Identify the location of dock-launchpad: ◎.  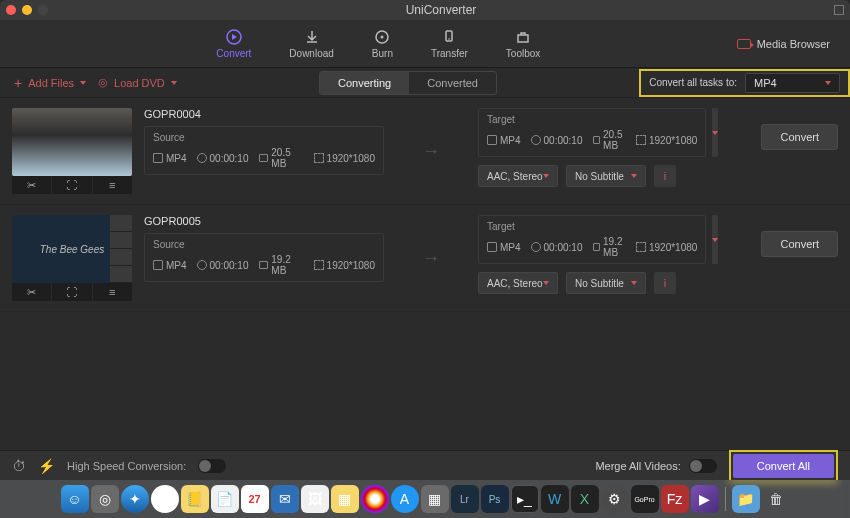
(105, 499).